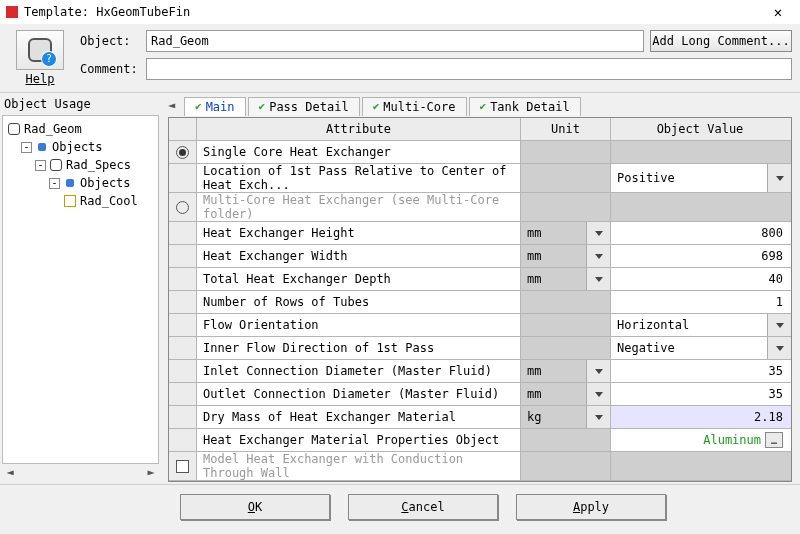 The height and width of the screenshot is (534, 800). I want to click on unit-select: kg, so click(566, 417).